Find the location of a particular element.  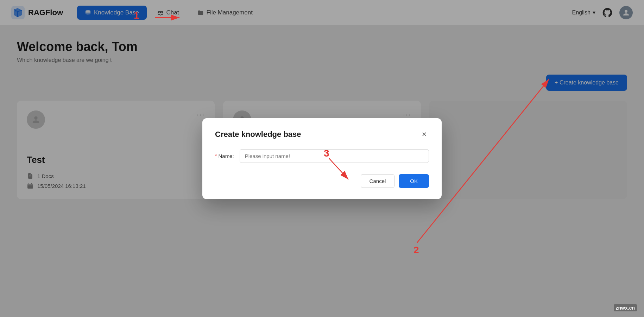

modal-body: * Name: is located at coordinates (322, 156).